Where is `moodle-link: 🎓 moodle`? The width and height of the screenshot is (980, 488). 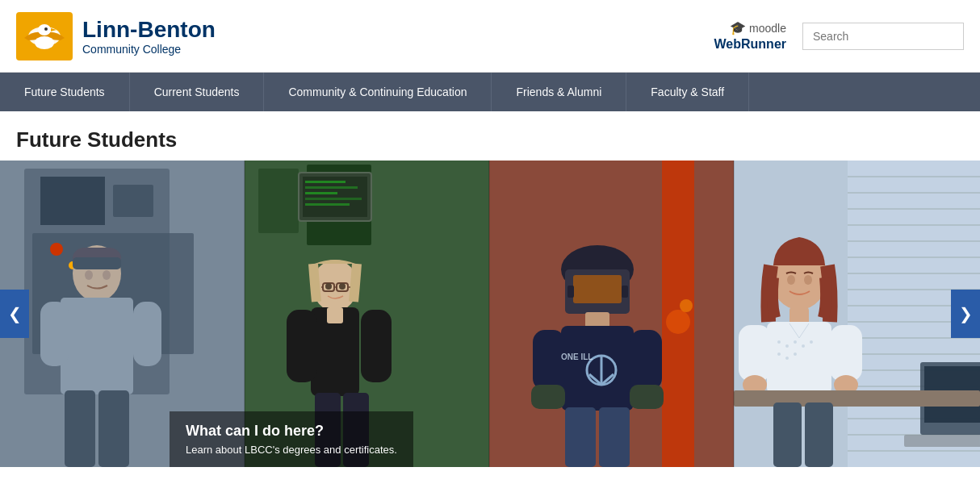
moodle-link: 🎓 moodle is located at coordinates (758, 27).